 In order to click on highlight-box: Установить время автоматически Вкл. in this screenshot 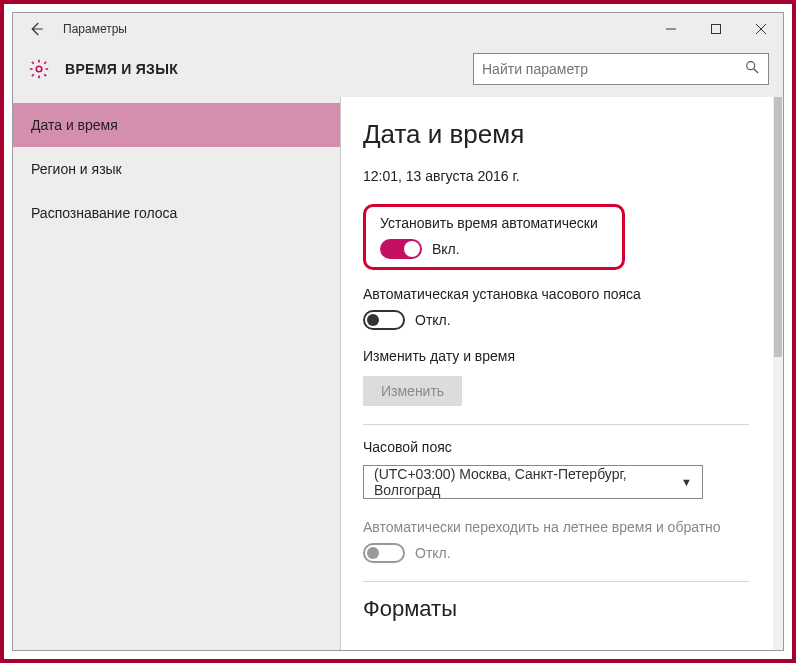, I will do `click(494, 237)`.